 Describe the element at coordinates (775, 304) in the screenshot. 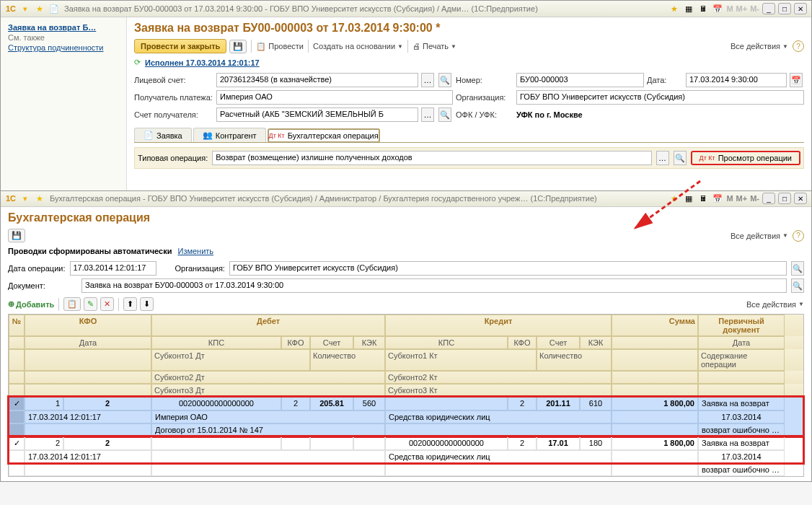

I see `grid-all-actions-button: Все действия ▼` at that location.